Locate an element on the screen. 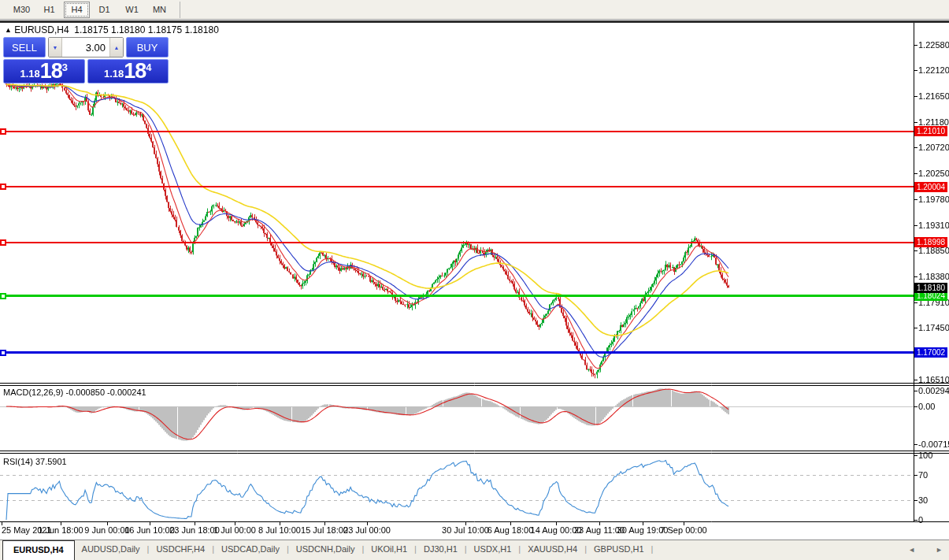  date-label: 6 Aug 18:00 is located at coordinates (510, 530).